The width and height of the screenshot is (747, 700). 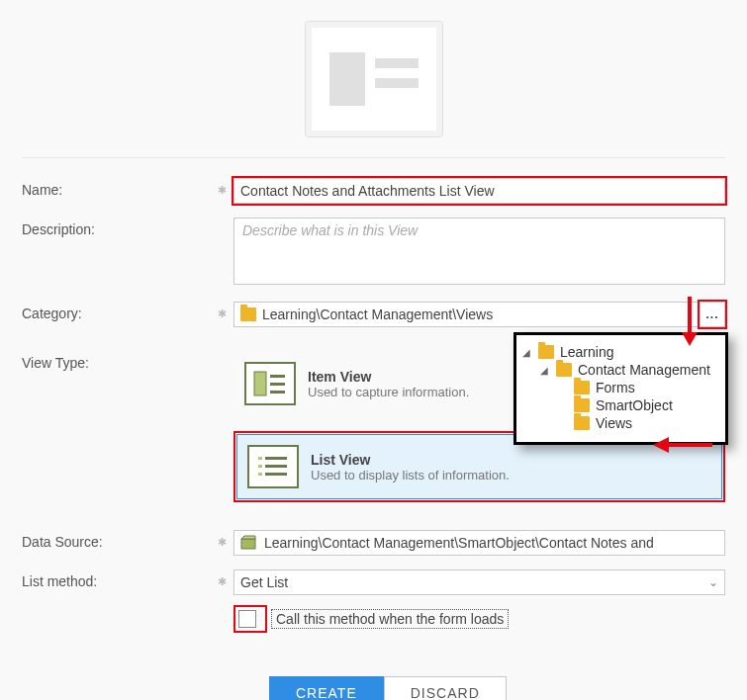 I want to click on tree-node-forms: Forms, so click(x=621, y=388).